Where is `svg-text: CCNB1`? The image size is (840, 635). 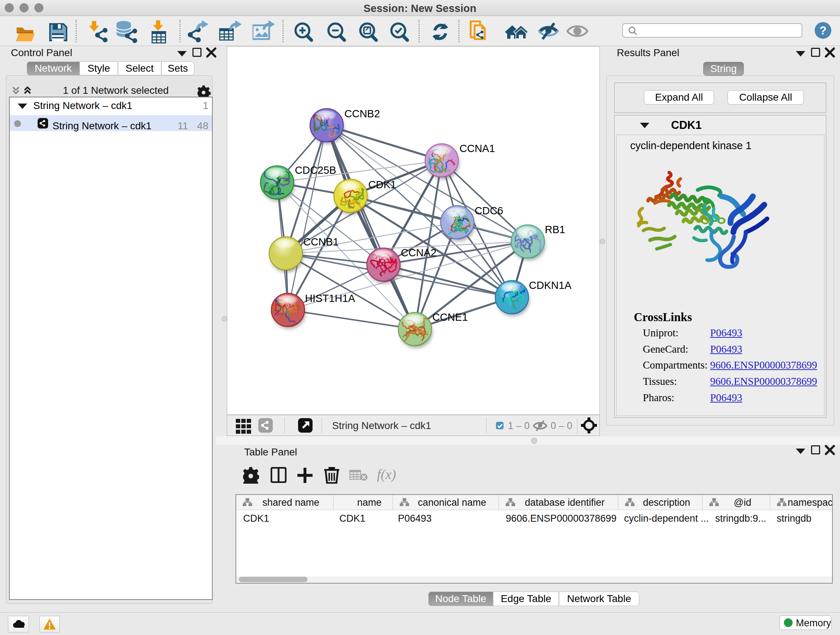 svg-text: CCNB1 is located at coordinates (321, 242).